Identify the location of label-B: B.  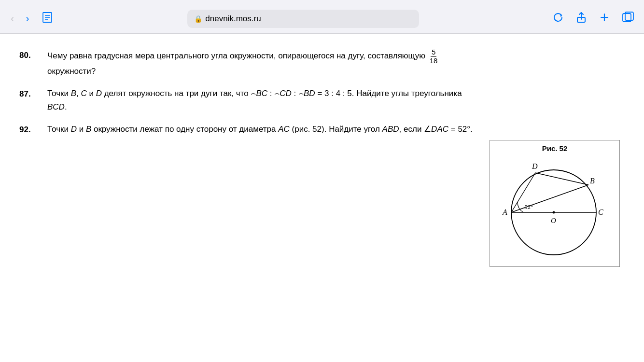
(592, 181).